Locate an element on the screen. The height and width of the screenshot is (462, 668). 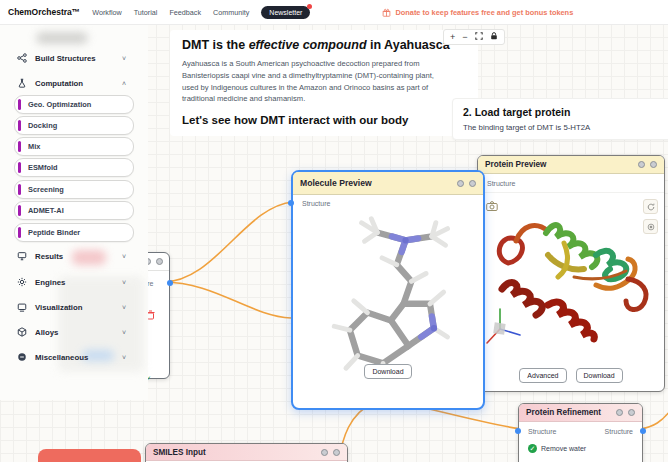
sidebar-item-peptide-binder: Peptide Binder is located at coordinates (74, 232).